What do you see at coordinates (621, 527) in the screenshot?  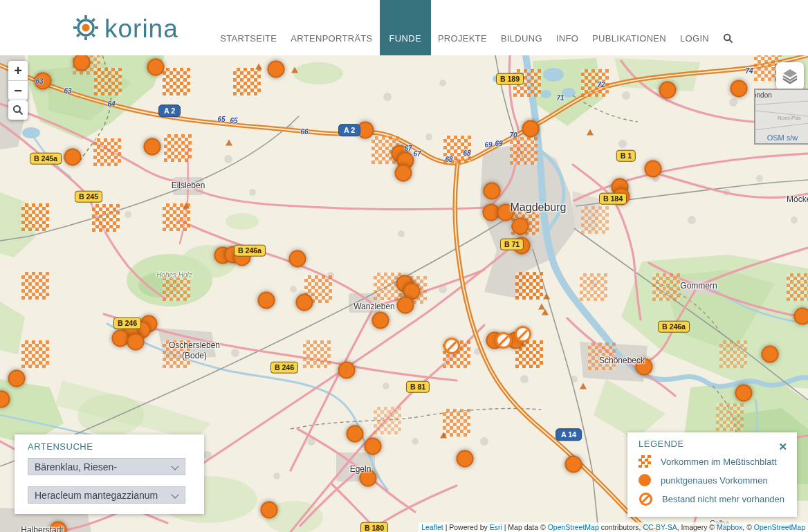 I see `attribution-text: contributors,` at bounding box center [621, 527].